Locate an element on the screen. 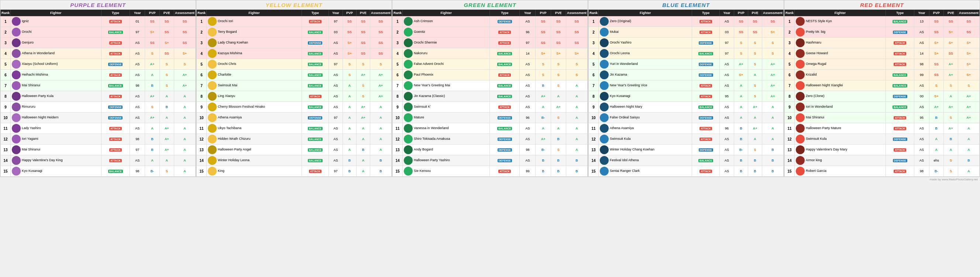 The image size is (980, 277). table-row: 7New Year's Greeting ViceATTACKASASA+ is located at coordinates (686, 86).